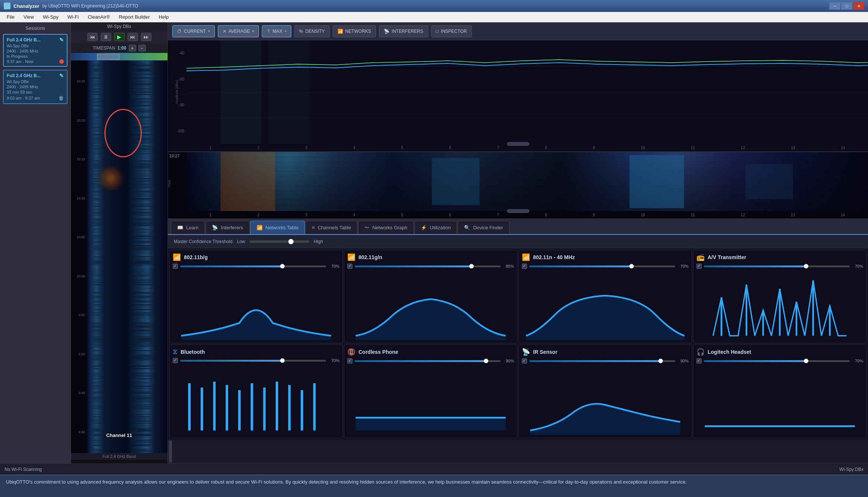 This screenshot has height=497, width=868. What do you see at coordinates (350, 361) in the screenshot?
I see `interferer-checkbox-cp` at bounding box center [350, 361].